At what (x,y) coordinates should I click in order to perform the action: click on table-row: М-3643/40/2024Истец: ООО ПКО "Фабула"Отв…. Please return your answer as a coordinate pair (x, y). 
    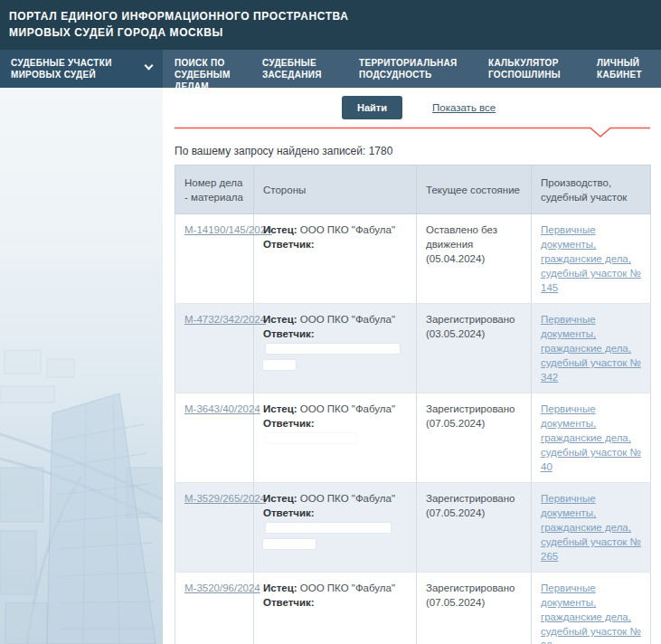
    Looking at the image, I should click on (413, 438).